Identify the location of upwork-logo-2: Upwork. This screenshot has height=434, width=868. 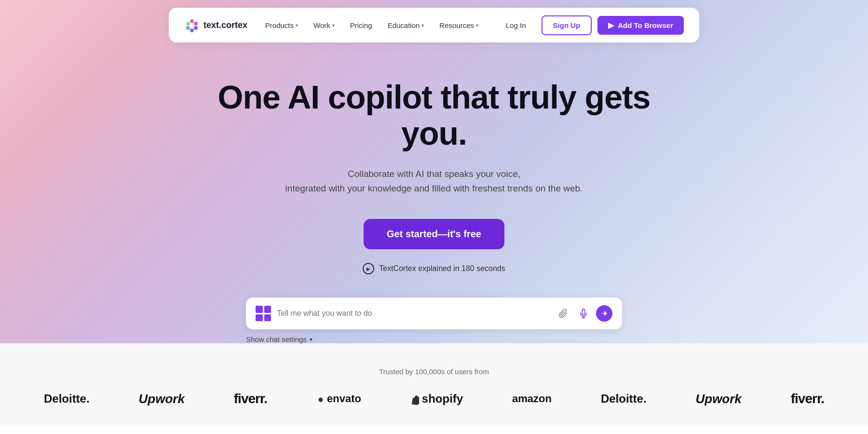
(719, 399).